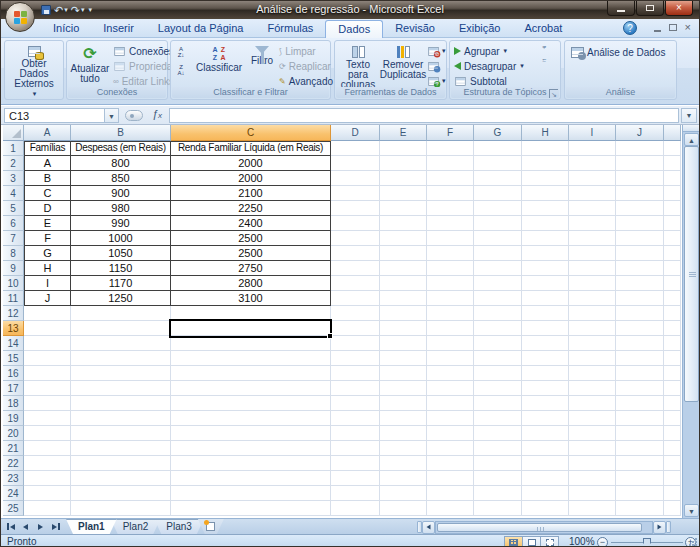 Image resolution: width=700 pixels, height=547 pixels. Describe the element at coordinates (404, 508) in the screenshot. I see `cell-E25` at that location.